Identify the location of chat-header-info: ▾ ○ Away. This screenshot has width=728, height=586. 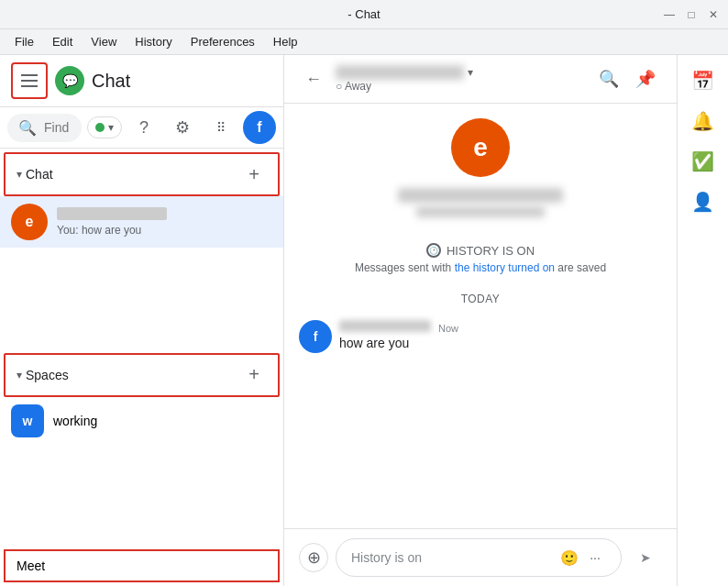
(460, 79).